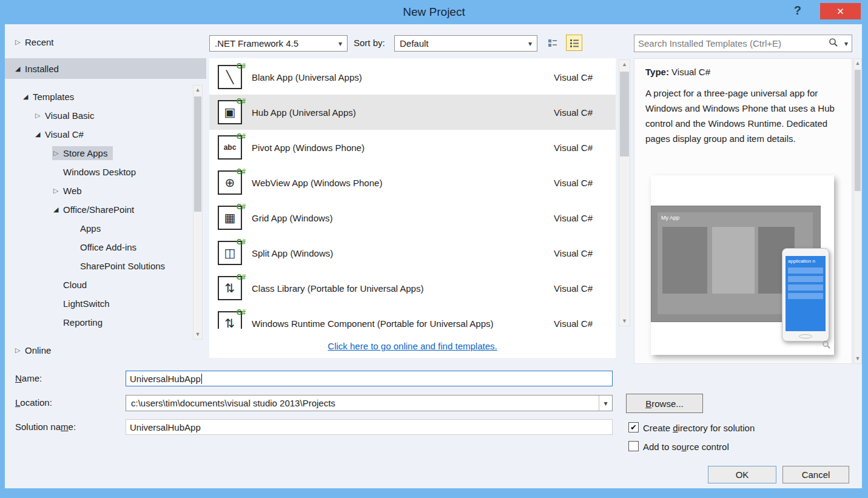  What do you see at coordinates (412, 346) in the screenshot?
I see `go-online-link: Click here to go online and find templat…` at bounding box center [412, 346].